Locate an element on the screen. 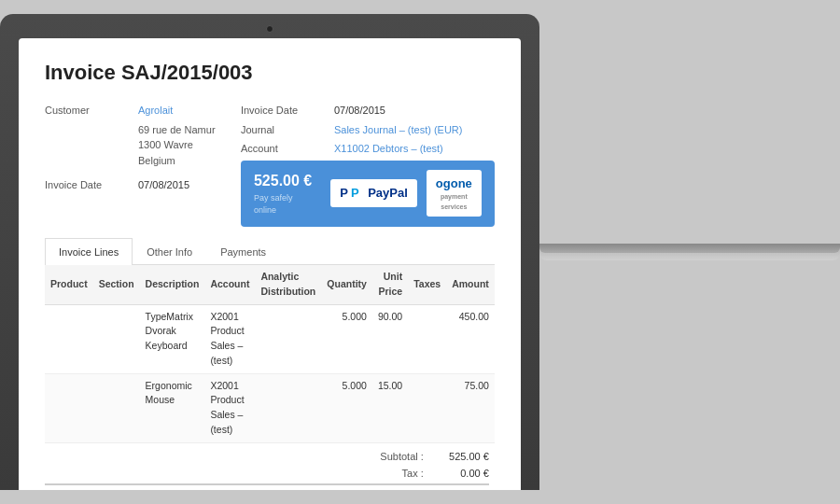 The image size is (840, 504). laptop-base is located at coordinates (690, 252).